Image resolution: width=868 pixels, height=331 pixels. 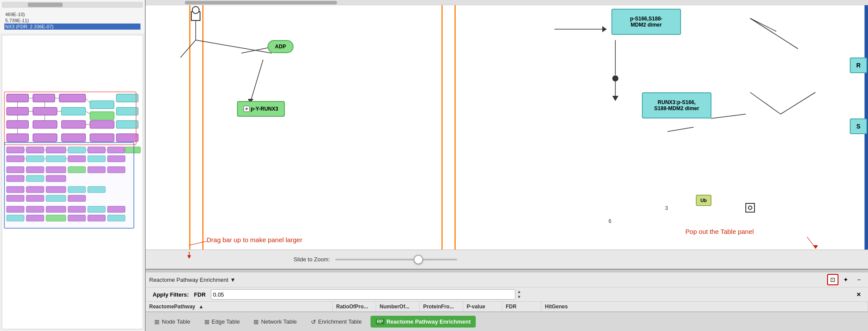 I want to click on node-r-partial: R, so click(x=858, y=65).